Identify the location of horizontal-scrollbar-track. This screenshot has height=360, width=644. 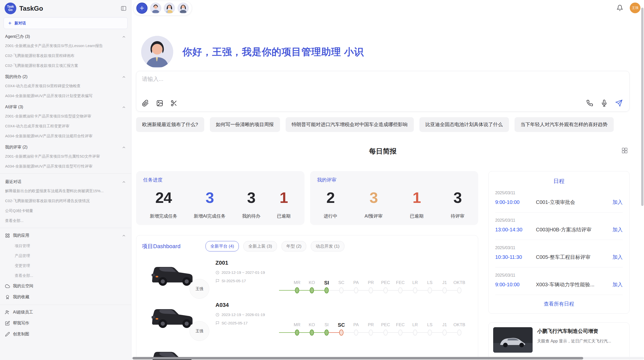
(388, 358).